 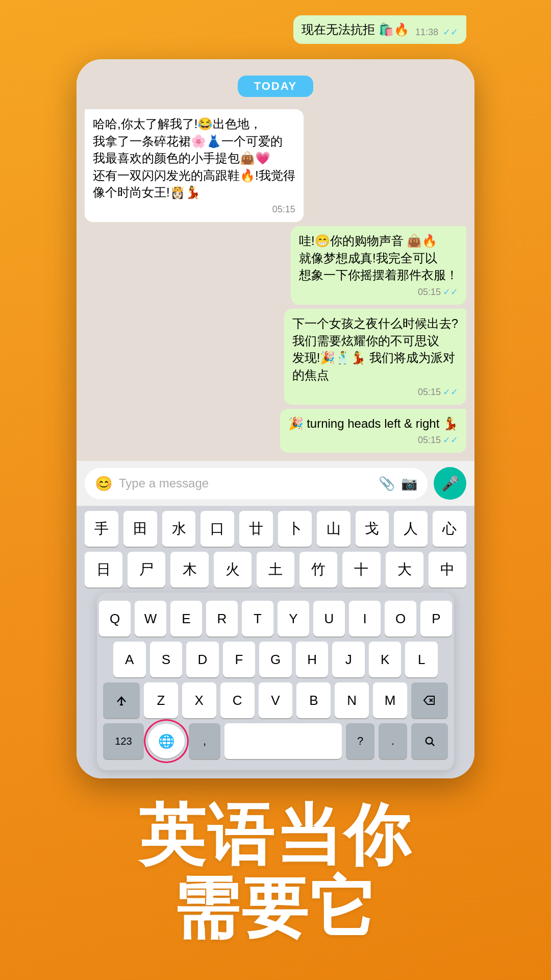 I want to click on key-山: 山, so click(x=334, y=529).